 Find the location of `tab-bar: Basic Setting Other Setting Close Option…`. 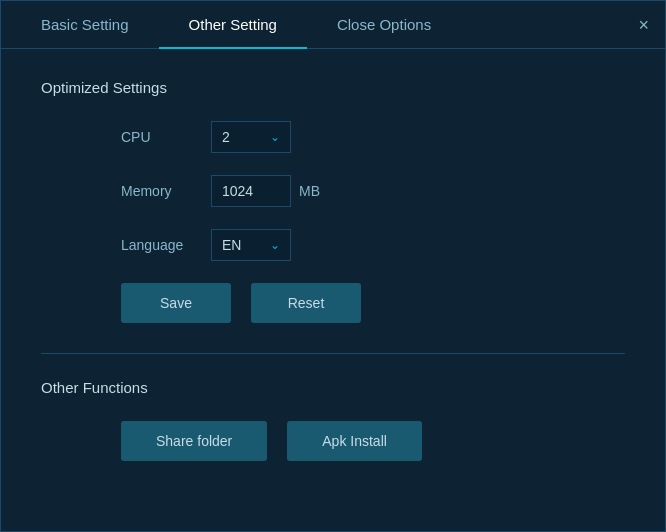

tab-bar: Basic Setting Other Setting Close Option… is located at coordinates (333, 25).